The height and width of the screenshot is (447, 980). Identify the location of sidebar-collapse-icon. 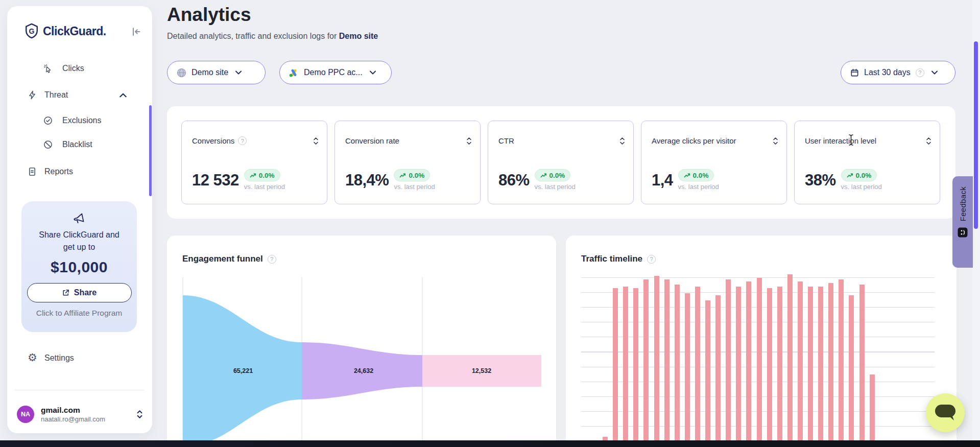
(136, 32).